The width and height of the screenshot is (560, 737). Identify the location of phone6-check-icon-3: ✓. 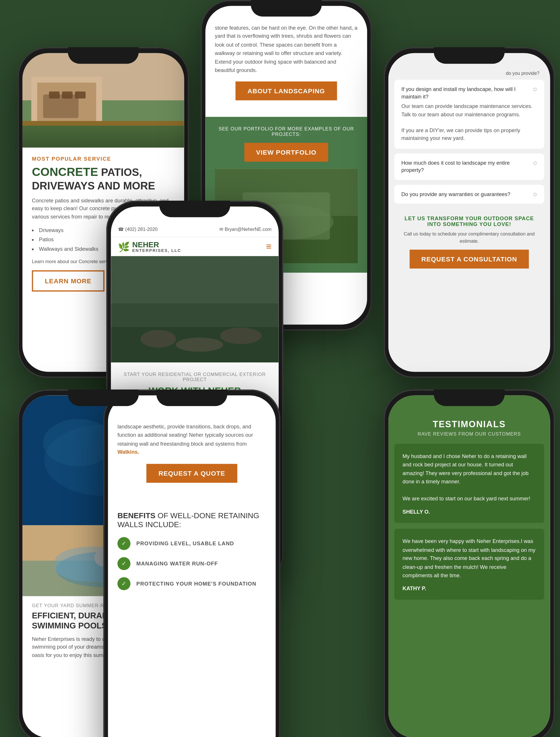
(124, 583).